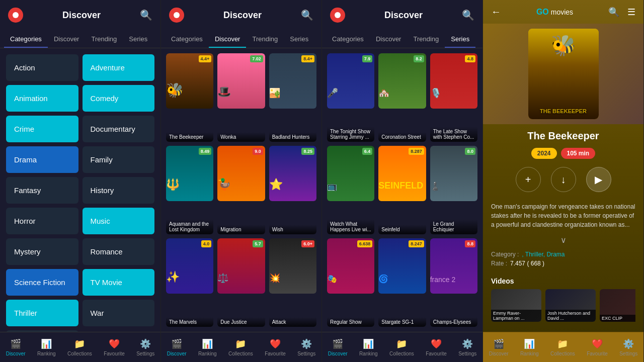  What do you see at coordinates (42, 283) in the screenshot?
I see `category-scifi: Science Fiction` at bounding box center [42, 283].